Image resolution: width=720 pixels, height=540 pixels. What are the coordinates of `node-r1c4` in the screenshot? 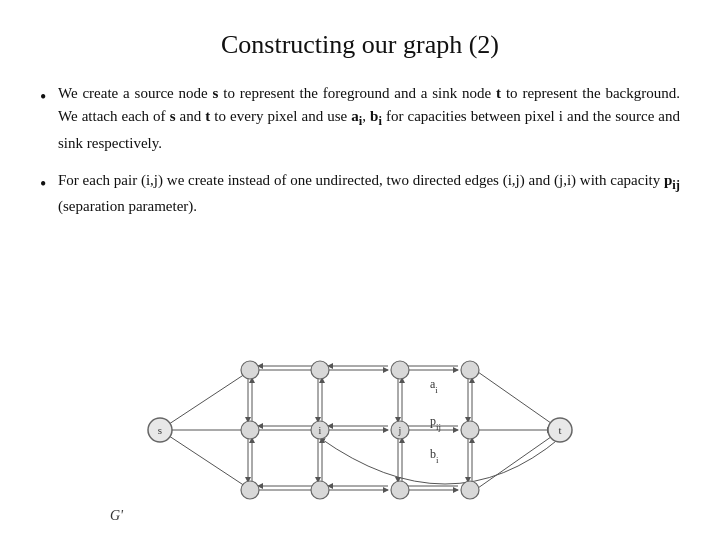 It's located at (470, 370).